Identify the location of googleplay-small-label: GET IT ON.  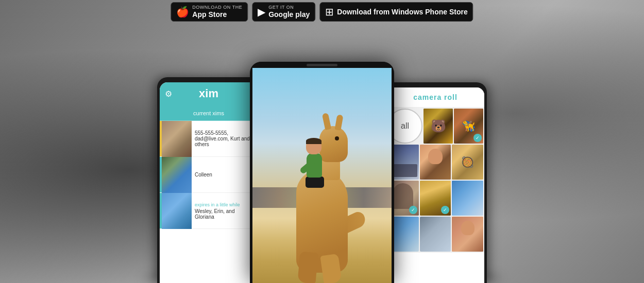
(289, 7).